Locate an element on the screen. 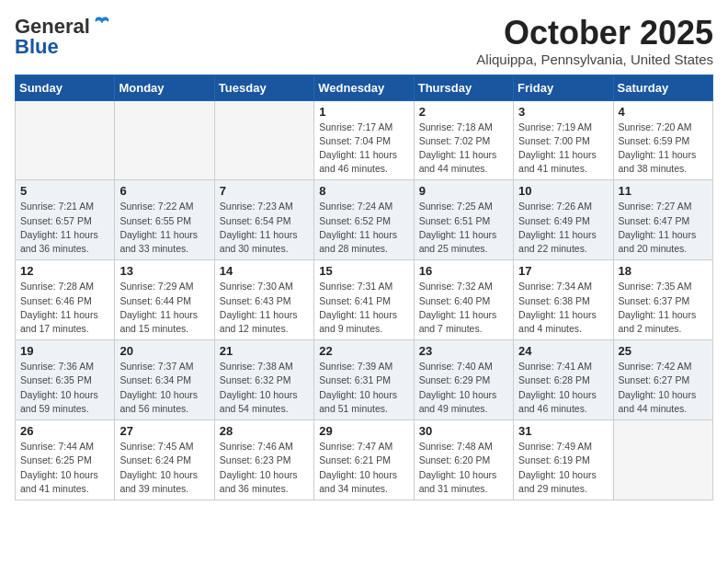  calendar-header-row: SundayMondayTuesdayWednesdayThursdayFrid… is located at coordinates (364, 87).